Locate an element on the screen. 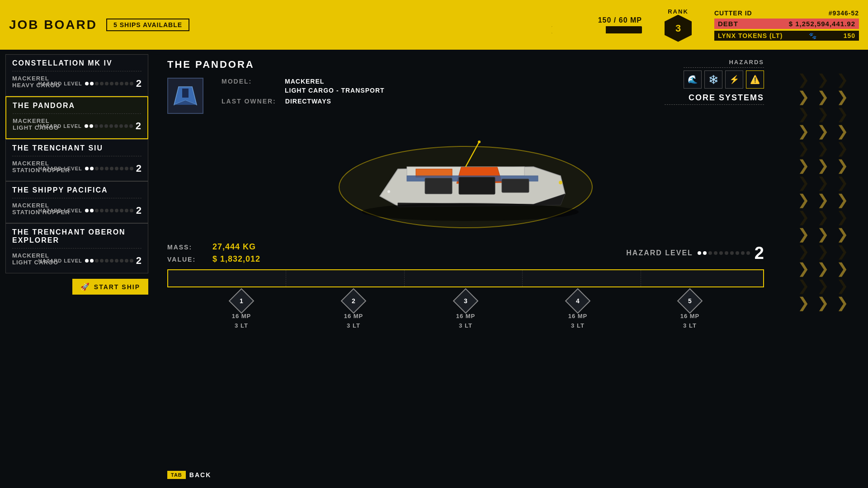 The image size is (868, 488). ship-card-constellation: CONSTELLATION MK IV MACKEREL HEAVY CARGO… is located at coordinates (77, 75).